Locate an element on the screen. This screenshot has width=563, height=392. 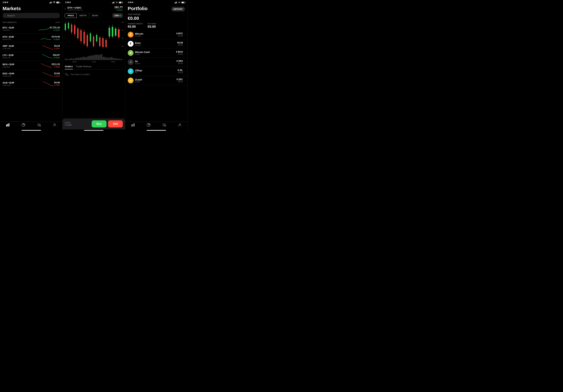
back-button: ‹ is located at coordinates (65, 9).